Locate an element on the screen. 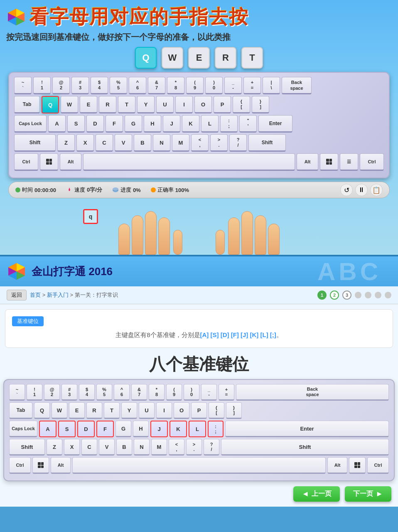 The height and width of the screenshot is (532, 398). b-key-z: Z is located at coordinates (54, 447).